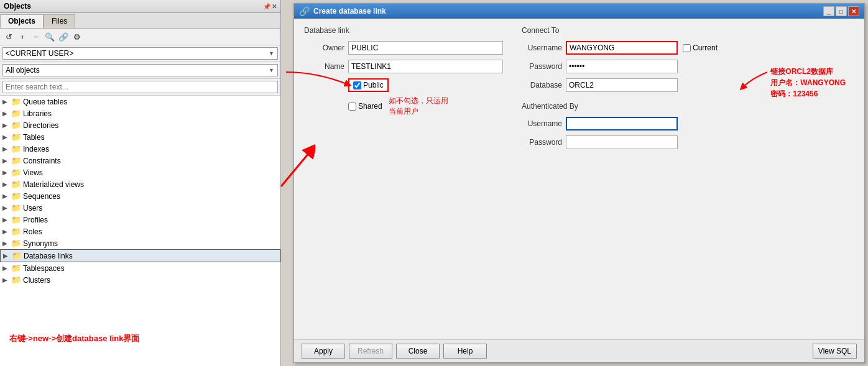 This screenshot has height=366, width=868. I want to click on auth-username-row: Username, so click(688, 124).